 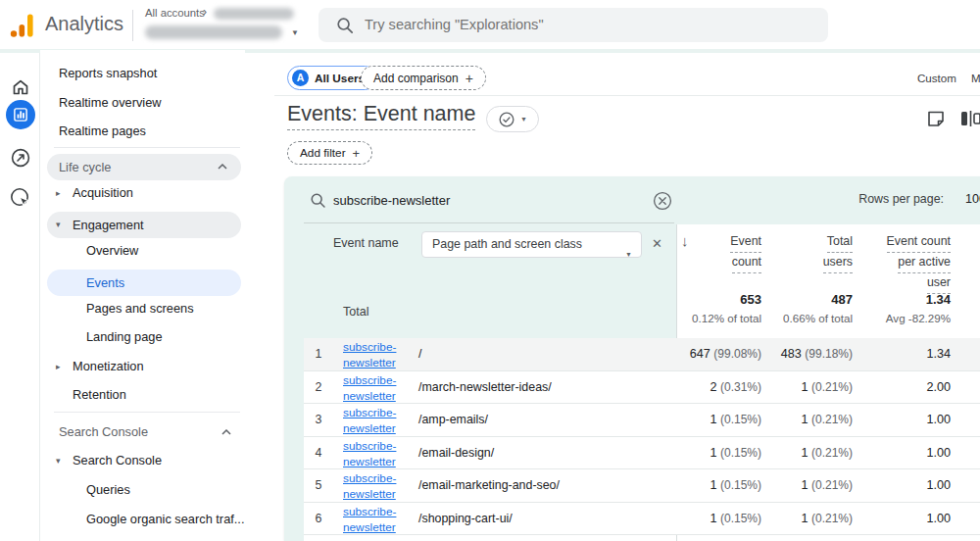 I want to click on global-search-bar, so click(x=573, y=25).